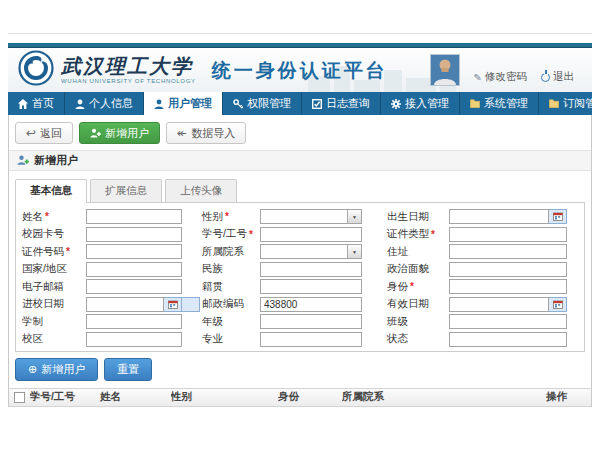  What do you see at coordinates (311, 234) in the screenshot?
I see `student-id-input` at bounding box center [311, 234].